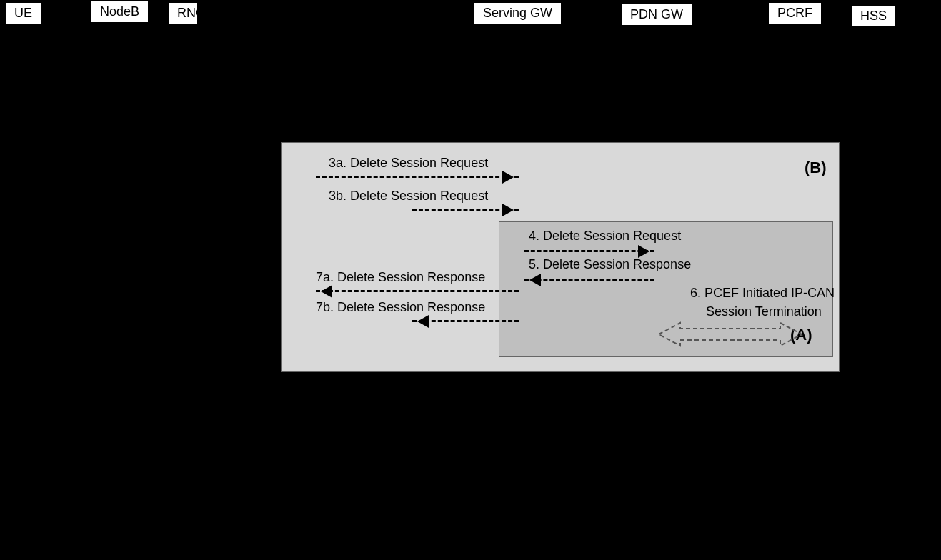  I want to click on node-sgw: Serving GW, so click(517, 13).